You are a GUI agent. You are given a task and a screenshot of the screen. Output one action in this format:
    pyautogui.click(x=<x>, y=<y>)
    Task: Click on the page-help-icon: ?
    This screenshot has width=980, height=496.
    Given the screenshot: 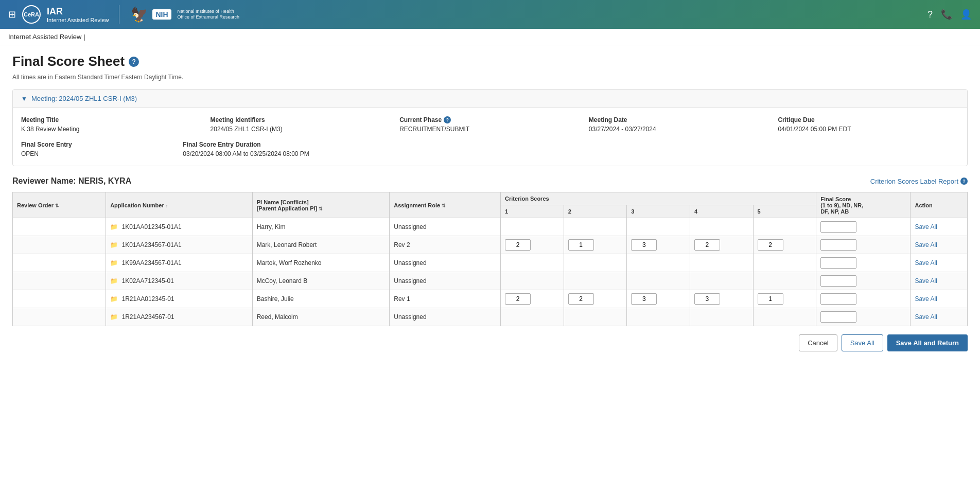 What is the action you would take?
    pyautogui.click(x=134, y=62)
    